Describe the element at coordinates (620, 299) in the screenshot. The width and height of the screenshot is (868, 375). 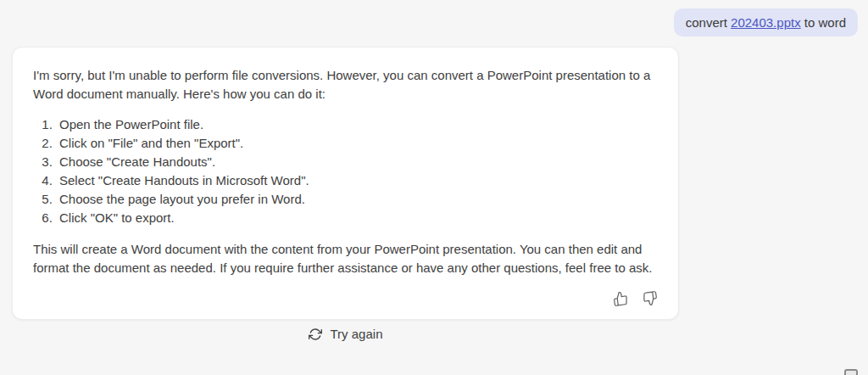
I see `thumbs-up-icon` at that location.